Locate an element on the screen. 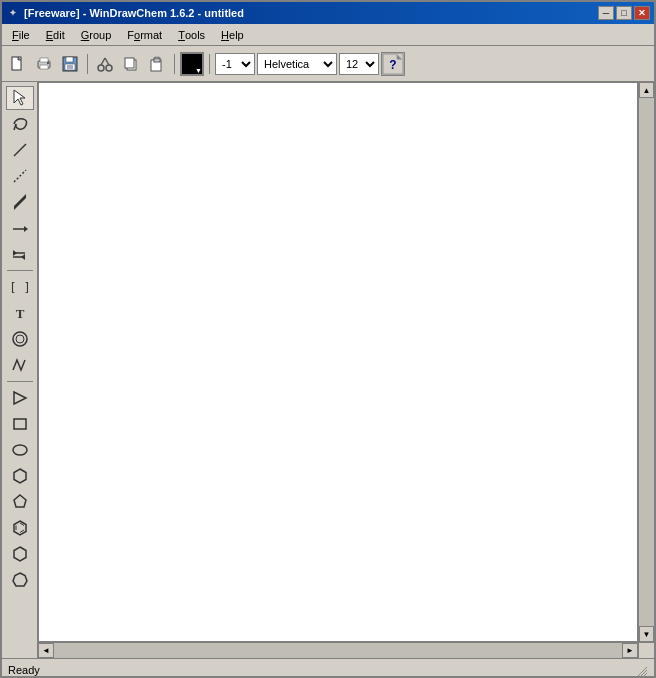  tool-select is located at coordinates (20, 98).